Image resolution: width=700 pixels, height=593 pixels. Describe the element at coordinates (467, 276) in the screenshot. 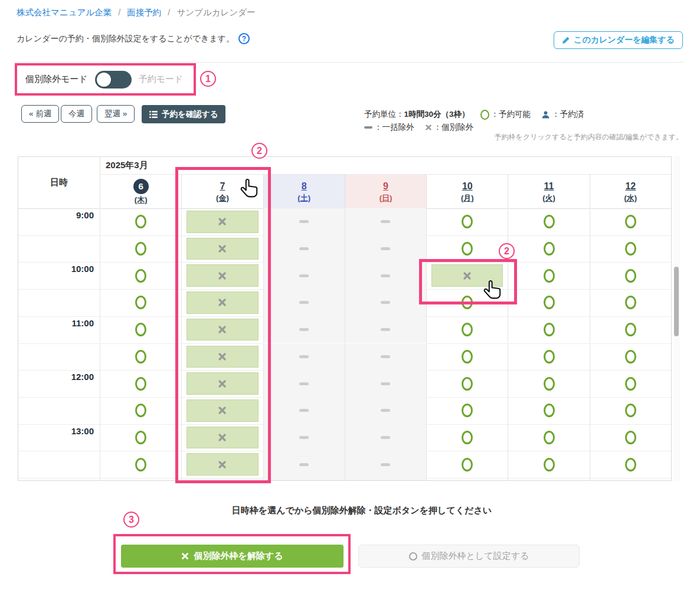

I see `slot-day10-row2` at that location.